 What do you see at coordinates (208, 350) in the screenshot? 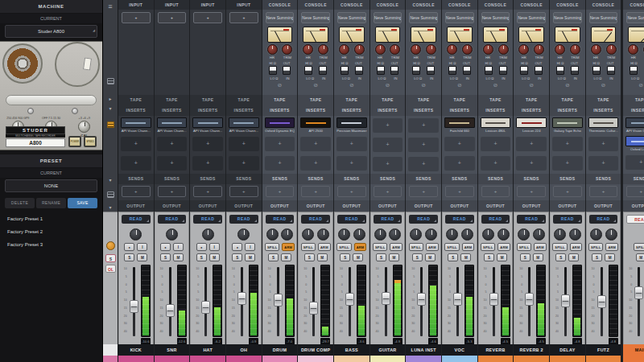
I see `channel-name: HAT` at bounding box center [208, 350].